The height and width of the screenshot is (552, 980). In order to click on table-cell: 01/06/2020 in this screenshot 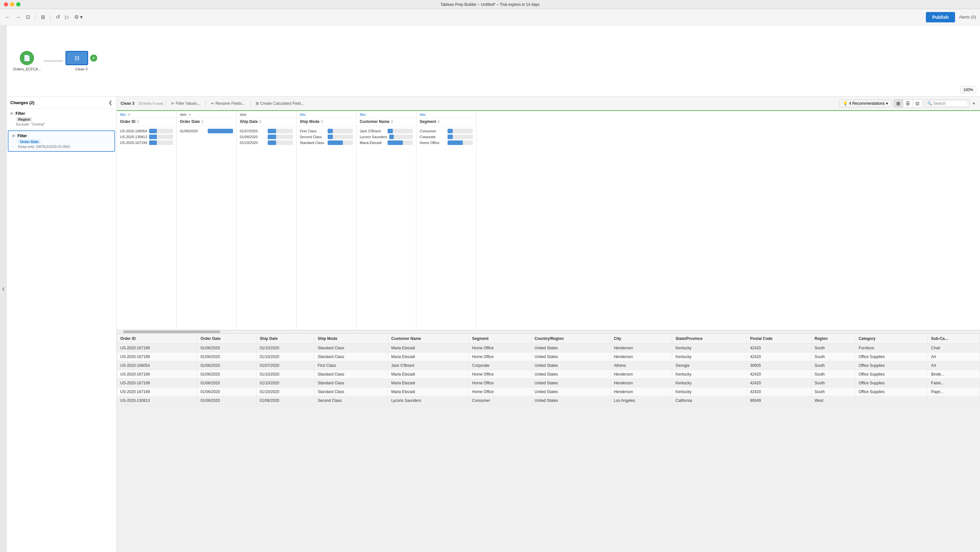, I will do `click(227, 348)`.